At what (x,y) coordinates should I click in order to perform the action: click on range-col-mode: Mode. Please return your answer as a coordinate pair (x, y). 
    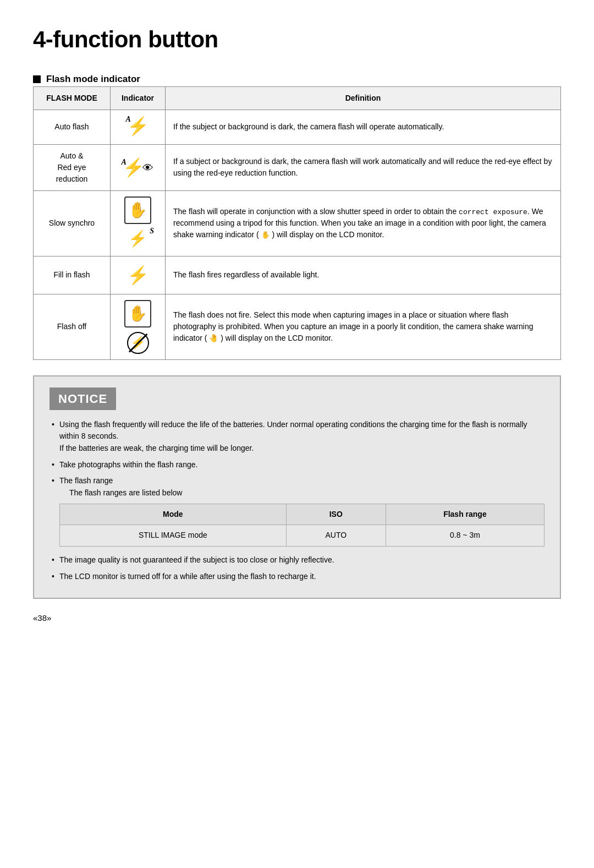
    Looking at the image, I should click on (173, 514).